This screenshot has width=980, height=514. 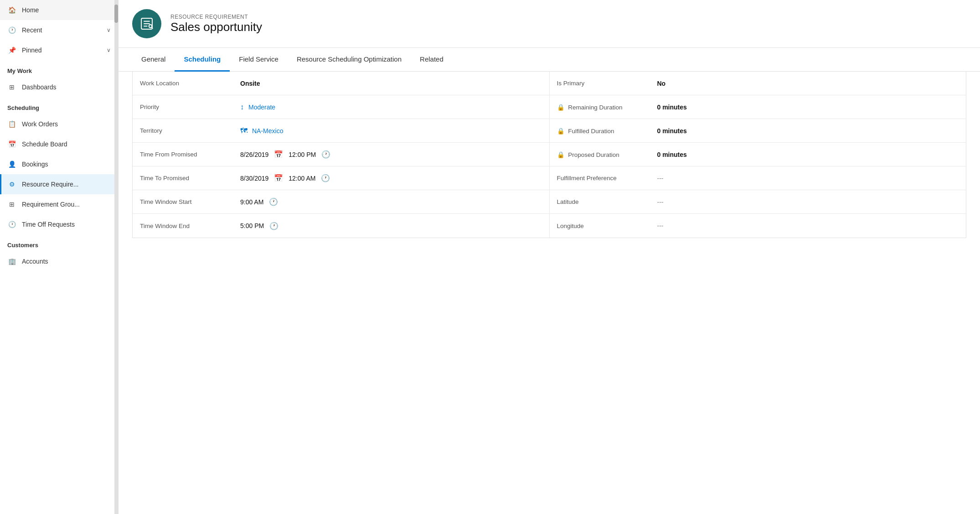 What do you see at coordinates (391, 178) in the screenshot?
I see `value-time-to-promised: 8/30/2019 📅 12:00 AM 🕐` at bounding box center [391, 178].